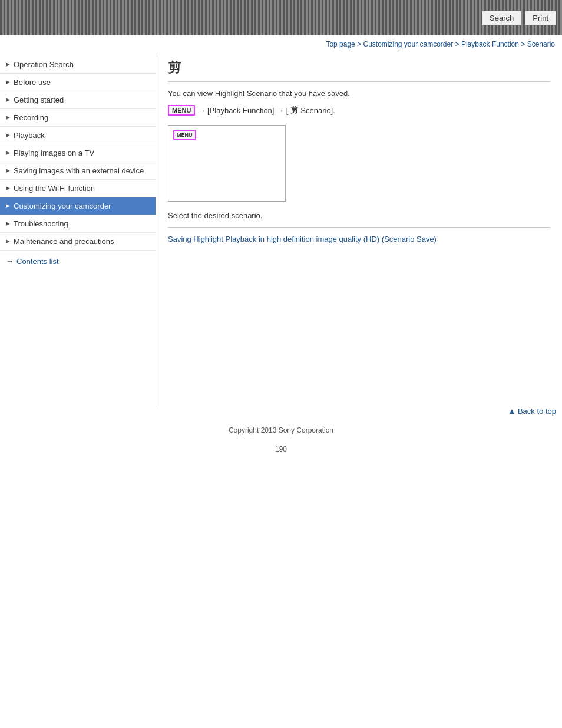  I want to click on sidebar-item-playback: ▶ Playback, so click(78, 136).